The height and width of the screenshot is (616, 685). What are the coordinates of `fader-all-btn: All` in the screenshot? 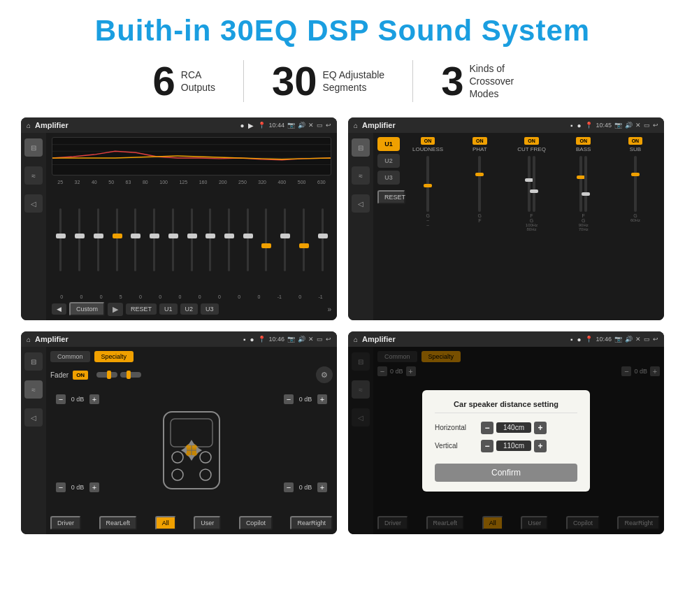 It's located at (166, 523).